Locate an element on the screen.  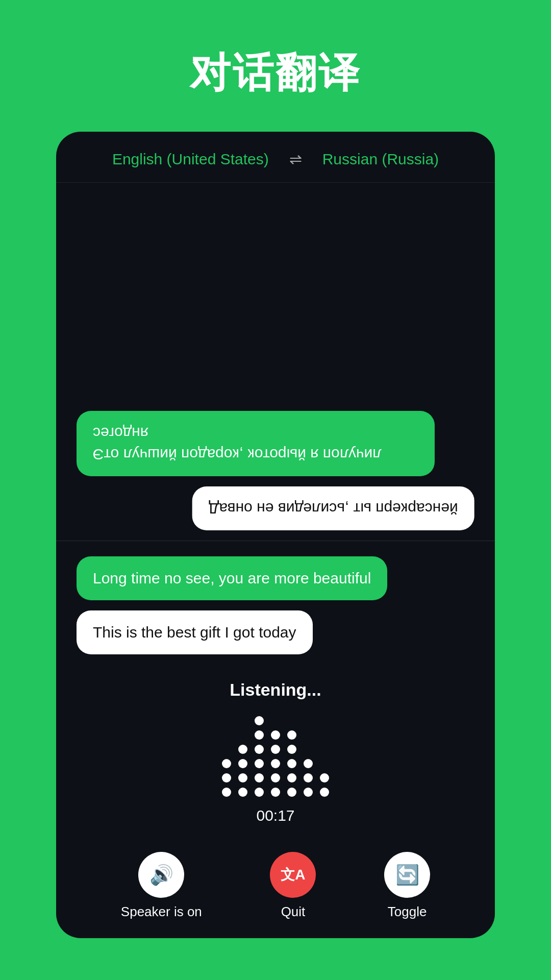
quit-icon-circle: 文A is located at coordinates (293, 875).